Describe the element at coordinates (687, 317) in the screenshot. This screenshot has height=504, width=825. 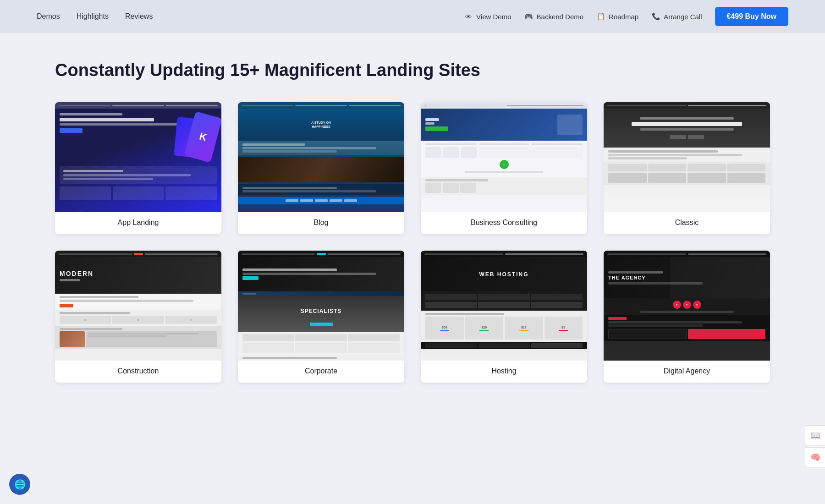
I see `demo-card-digital-agency: THE AGENCY ● ● ●` at that location.